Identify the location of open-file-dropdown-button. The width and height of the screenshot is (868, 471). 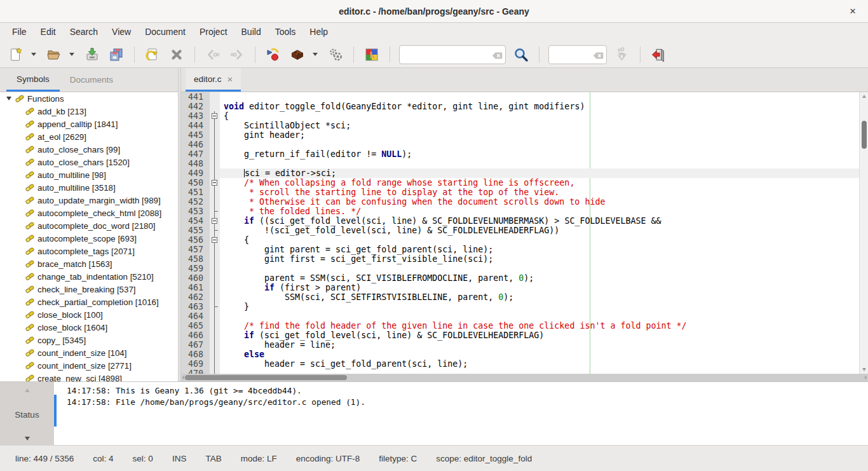
(72, 55).